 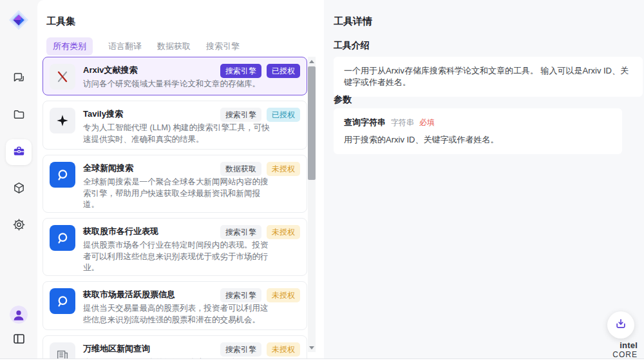 What do you see at coordinates (365, 123) in the screenshot?
I see `param-name: 查询字符串` at bounding box center [365, 123].